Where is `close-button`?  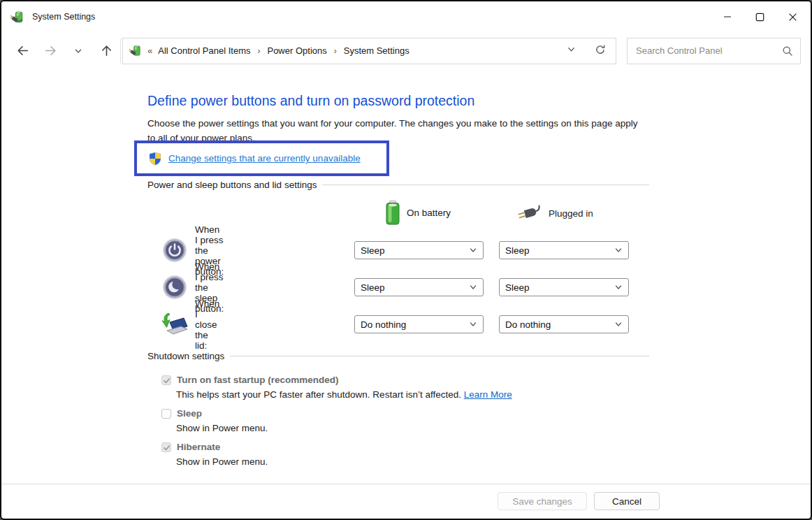
close-button is located at coordinates (792, 17).